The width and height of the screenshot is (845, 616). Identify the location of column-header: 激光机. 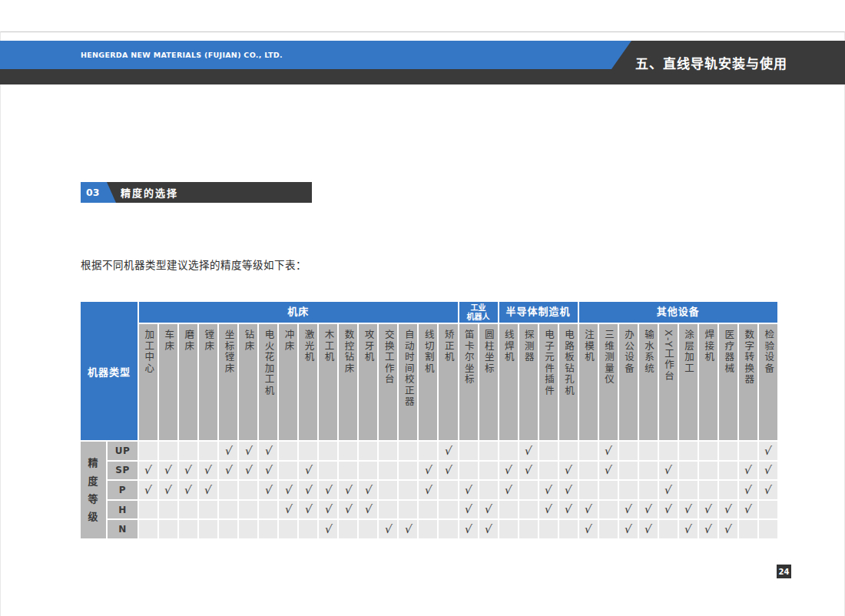
(308, 383).